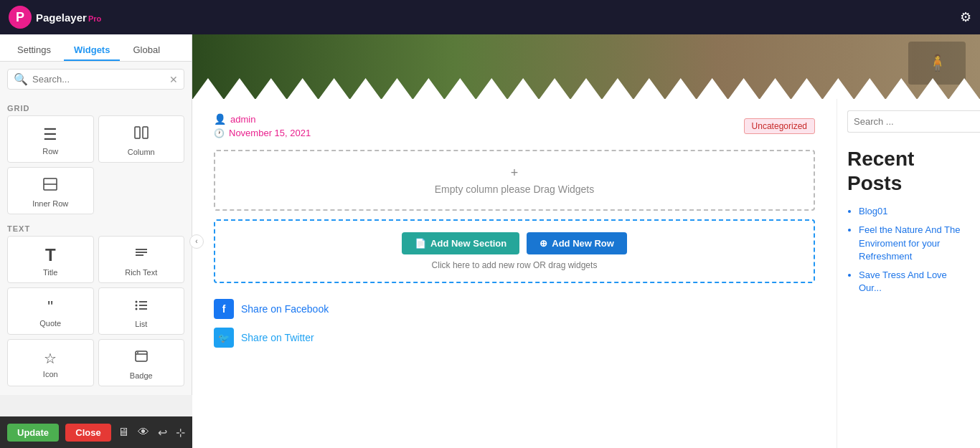 This screenshot has width=980, height=448. What do you see at coordinates (586, 67) in the screenshot?
I see `hero-image: 🧍` at bounding box center [586, 67].